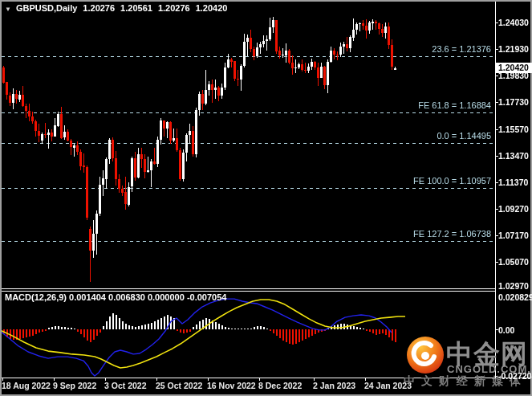 The image size is (532, 396). What do you see at coordinates (461, 49) in the screenshot?
I see `fib-level-label: 23.6 = 1.21376` at bounding box center [461, 49].